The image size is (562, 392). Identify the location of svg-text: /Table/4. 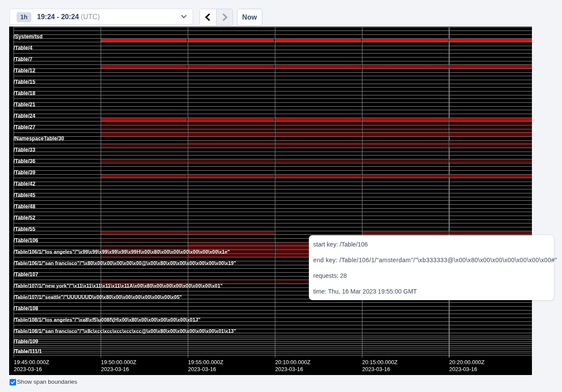
(23, 48).